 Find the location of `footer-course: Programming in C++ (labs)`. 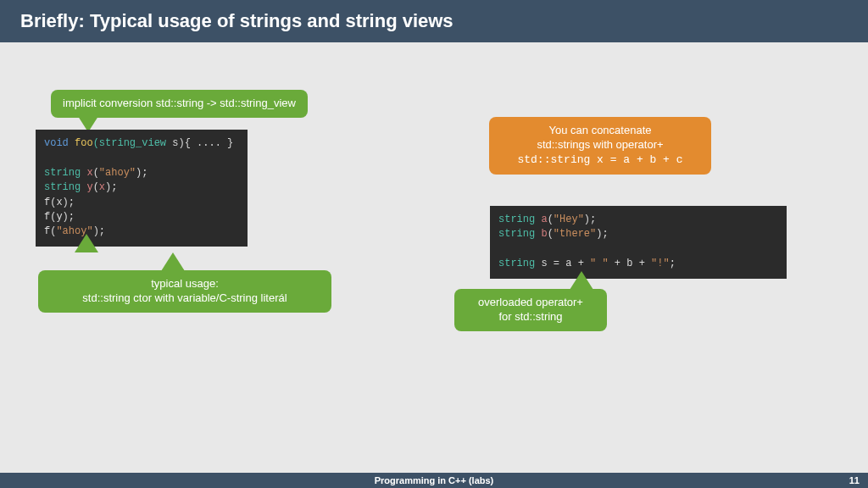

footer-course: Programming in C++ (labs) is located at coordinates (434, 480).